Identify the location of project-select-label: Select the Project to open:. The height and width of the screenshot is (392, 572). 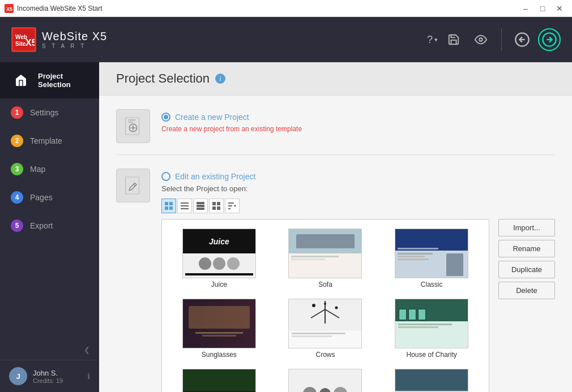
(358, 189).